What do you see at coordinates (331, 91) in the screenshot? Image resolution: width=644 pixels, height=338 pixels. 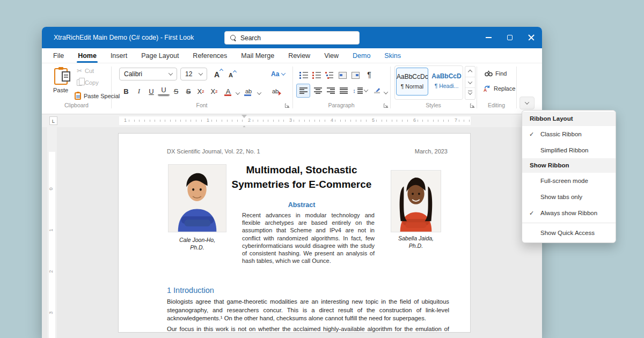 I see `align-right-icon` at bounding box center [331, 91].